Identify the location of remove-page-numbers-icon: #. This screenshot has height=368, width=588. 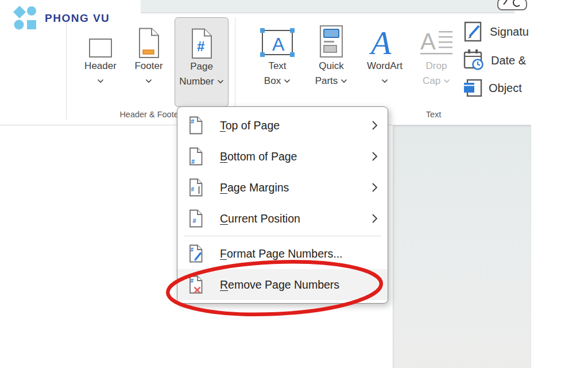
(196, 285).